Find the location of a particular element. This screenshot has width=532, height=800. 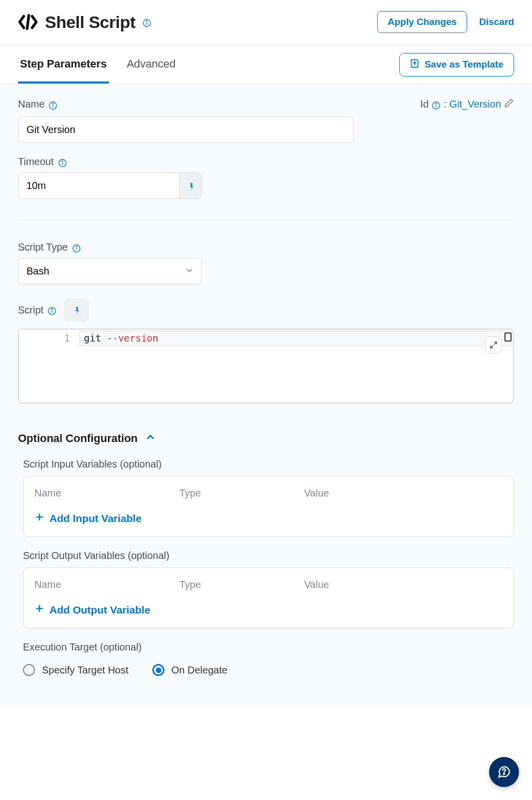

script-type-select is located at coordinates (110, 271).